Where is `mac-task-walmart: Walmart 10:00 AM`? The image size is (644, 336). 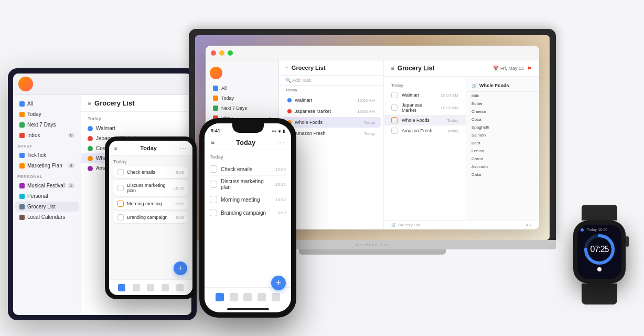 mac-task-walmart: Walmart 10:00 AM is located at coordinates (425, 95).